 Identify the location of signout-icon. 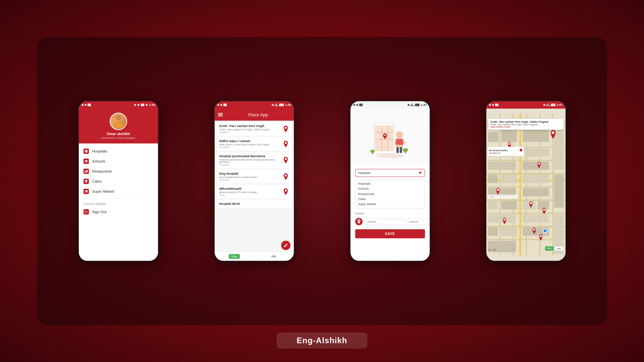
(86, 212).